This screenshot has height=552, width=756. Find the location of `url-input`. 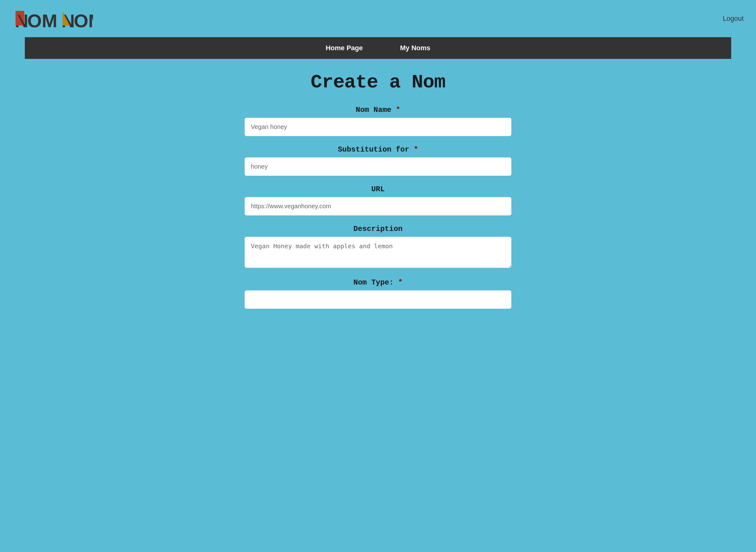

url-input is located at coordinates (378, 206).